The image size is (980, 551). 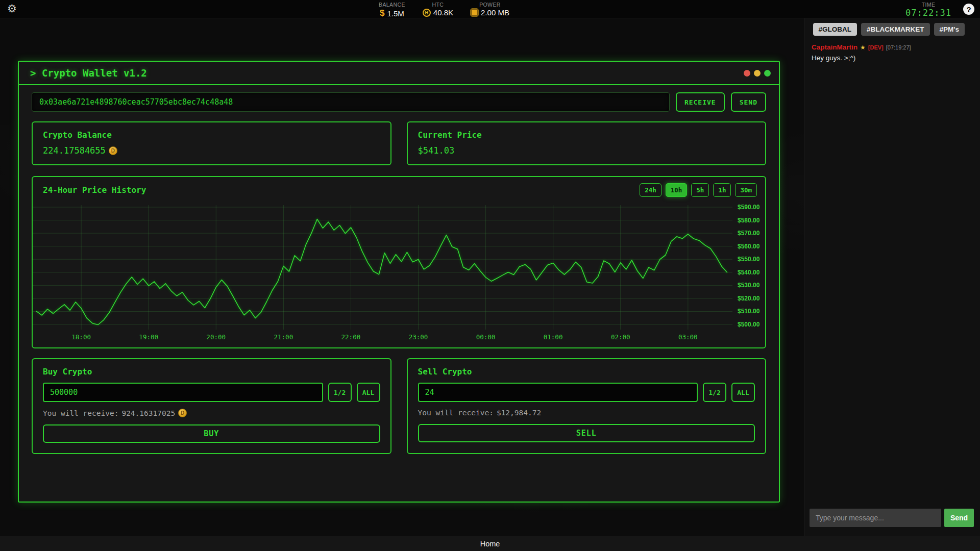 I want to click on chat-tab-pms: #PM's, so click(x=949, y=30).